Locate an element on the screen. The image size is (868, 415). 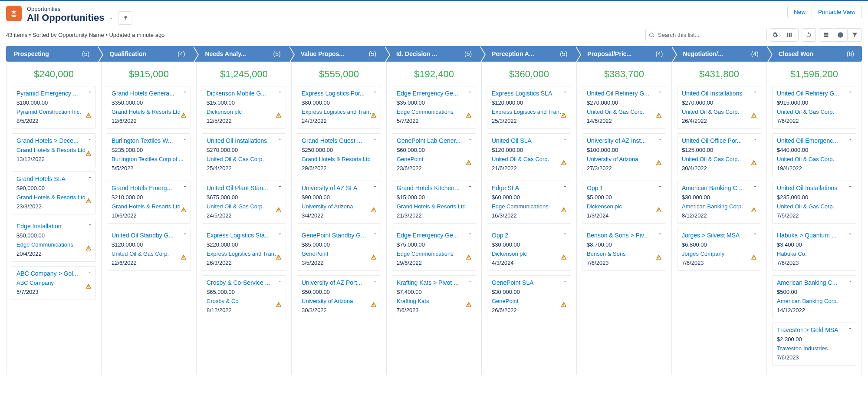
card-title: GenePoint Standby G... is located at coordinates (339, 235).